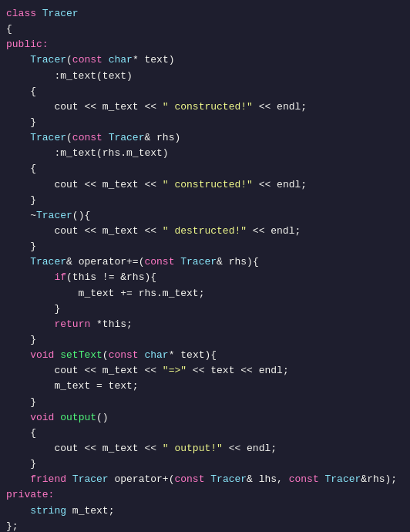  Describe the element at coordinates (25, 14) in the screenshot. I see `code-token: class` at that location.